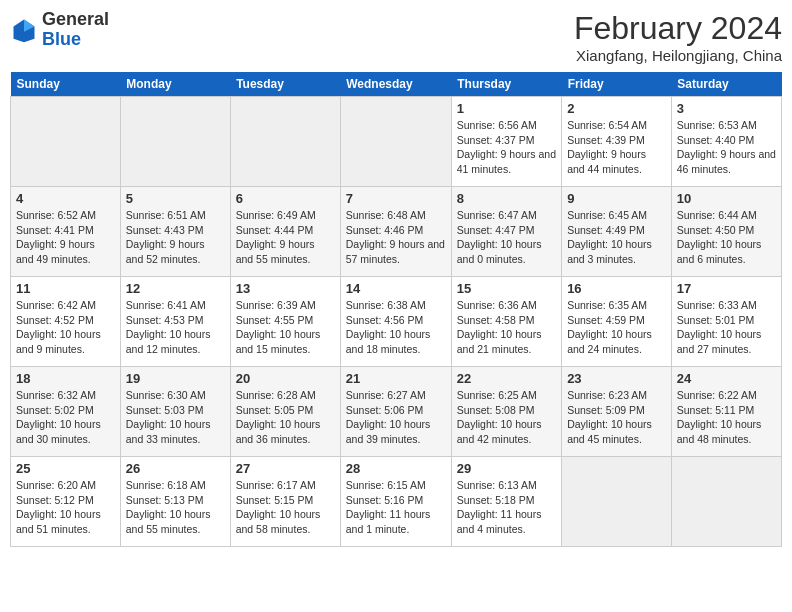  I want to click on calendar-cell: 9Sunrise: 6:45 AMSunset: 4:49 PMDaylight…, so click(617, 232).